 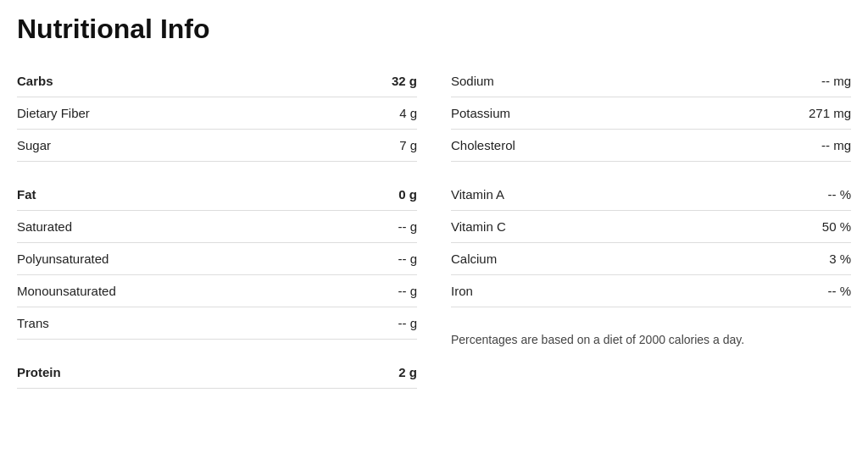 I want to click on nutrient-row: Trans-- g, so click(x=217, y=323).